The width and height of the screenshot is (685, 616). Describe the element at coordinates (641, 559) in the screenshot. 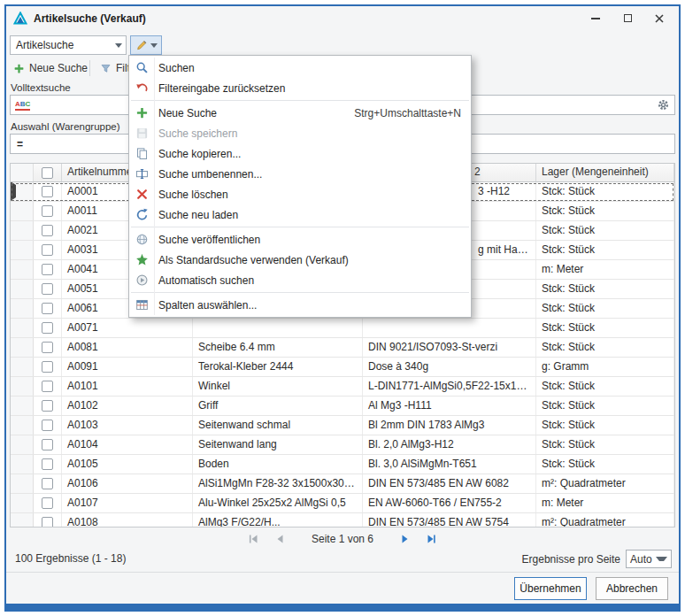

I see `results-per-page-value: Auto` at that location.